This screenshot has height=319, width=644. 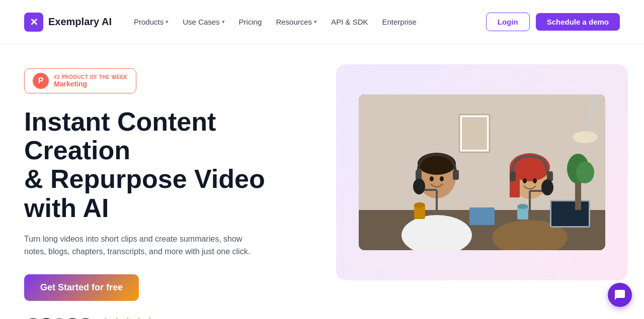 What do you see at coordinates (66, 208) in the screenshot?
I see `headline-line3: with AI` at bounding box center [66, 208].